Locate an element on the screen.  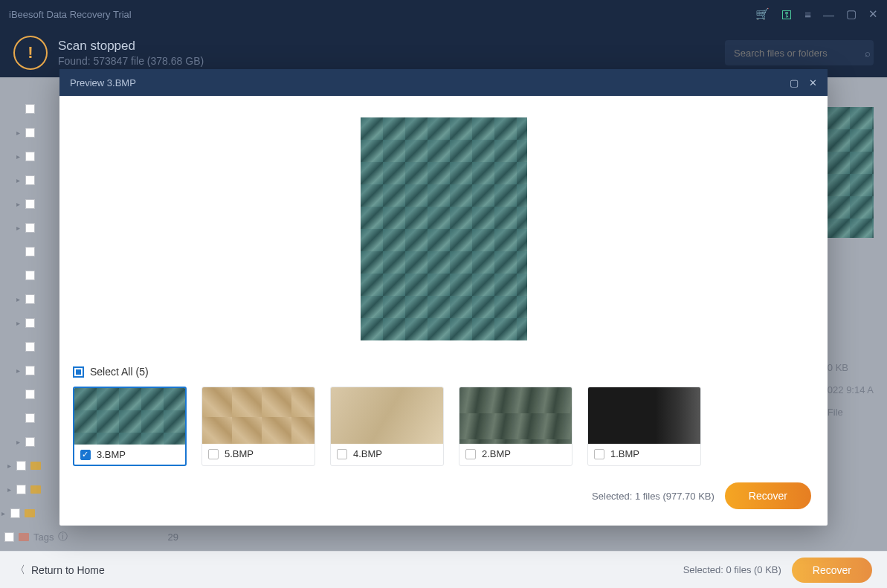
thumbnail-label-row: 4.BMP is located at coordinates (387, 453).